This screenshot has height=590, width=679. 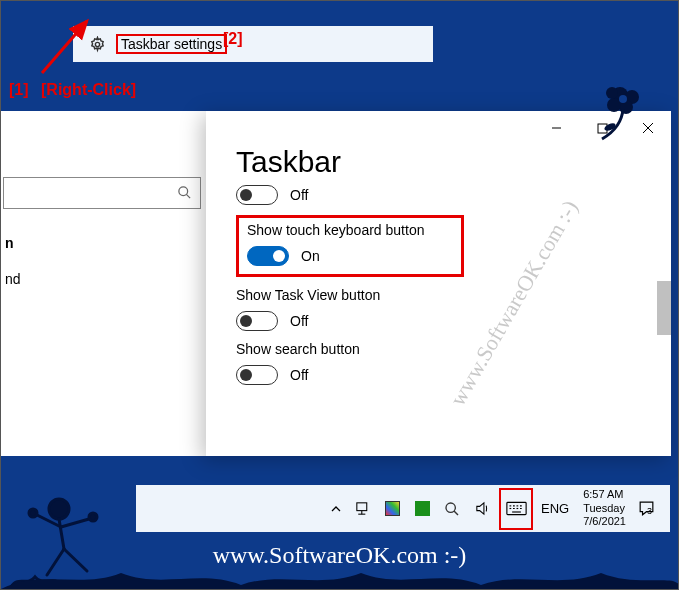 What do you see at coordinates (257, 321) in the screenshot?
I see `toggle-task-view` at bounding box center [257, 321].